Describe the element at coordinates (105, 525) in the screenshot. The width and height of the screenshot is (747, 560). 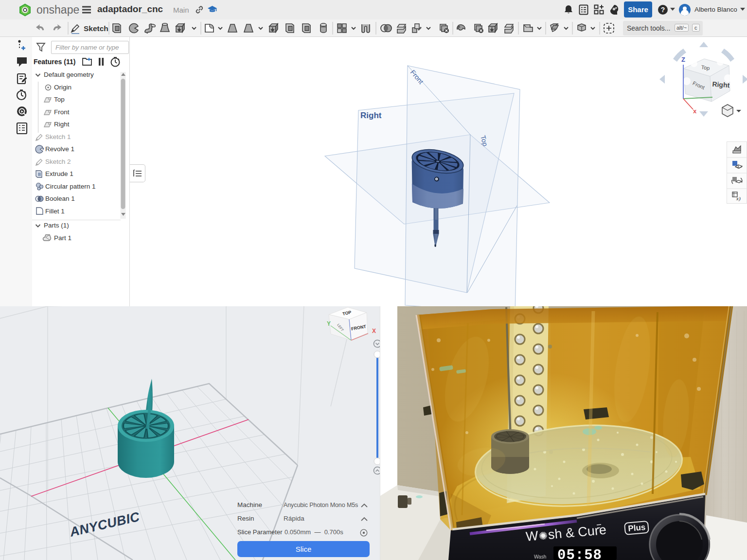
I see `svg-text: ANYCUBIC` at that location.